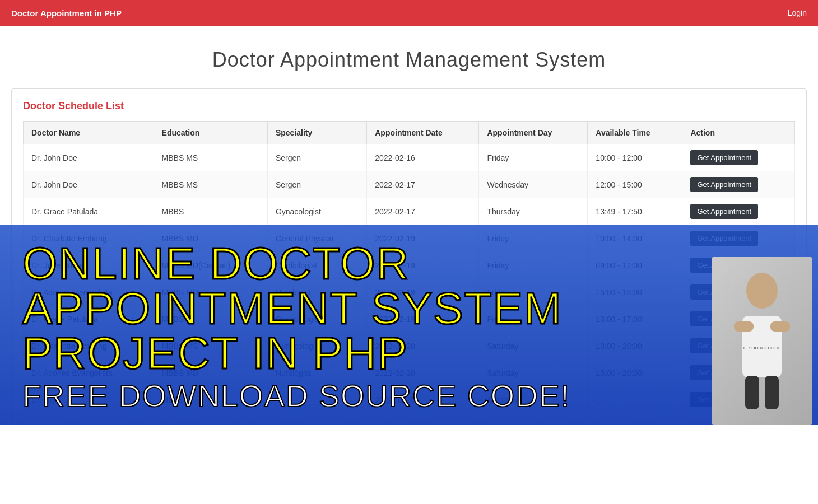 The width and height of the screenshot is (818, 504). Describe the element at coordinates (762, 348) in the screenshot. I see `svg-text: IT SOURCECODE` at that location.